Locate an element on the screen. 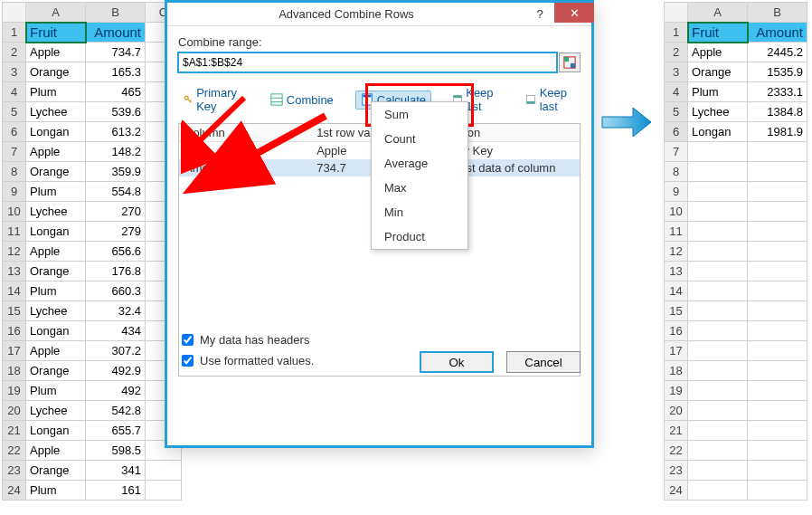 This screenshot has height=515, width=812. row-header: 2 is located at coordinates (14, 52).